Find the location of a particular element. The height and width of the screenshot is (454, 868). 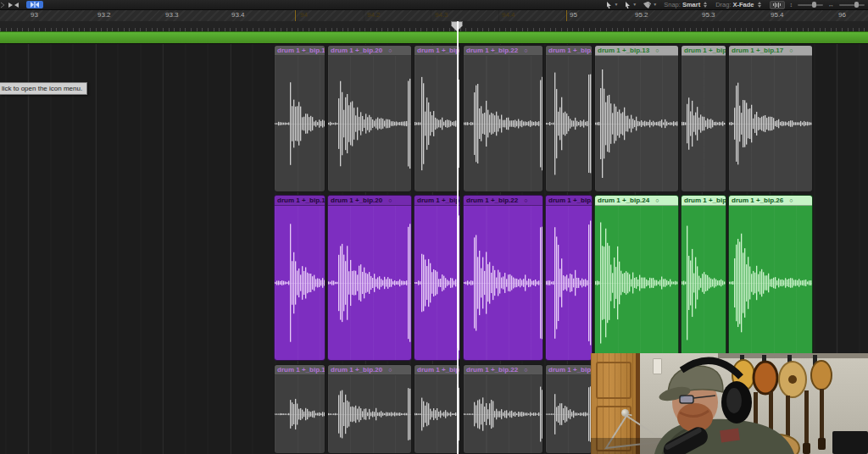

ruler-tick-label: 94.4 is located at coordinates (509, 15).